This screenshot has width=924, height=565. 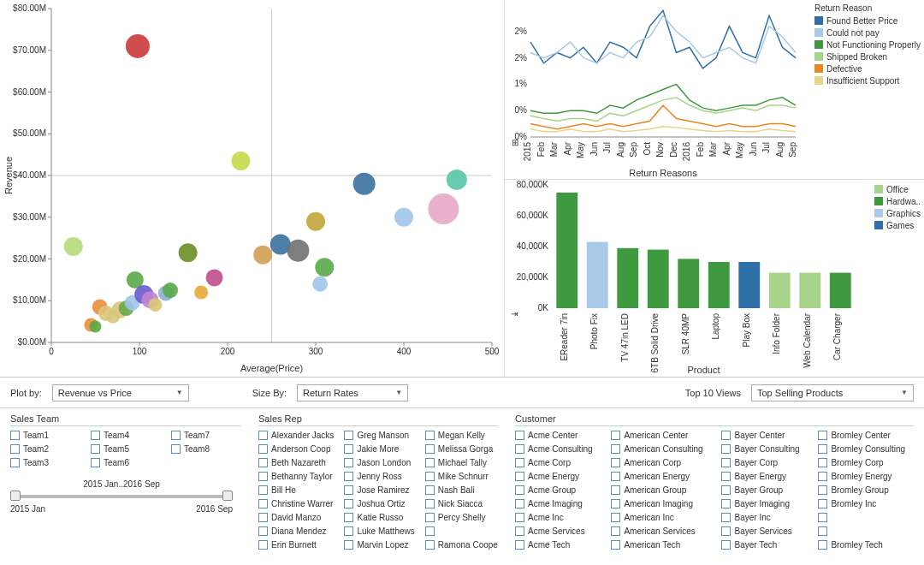 I want to click on filter-checkbox: Percy Shelly, so click(x=462, y=517).